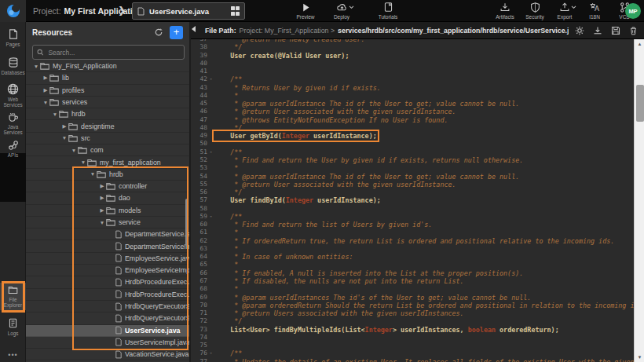  Describe the element at coordinates (412, 192) in the screenshot. I see `code-line-56: 56 */` at that location.